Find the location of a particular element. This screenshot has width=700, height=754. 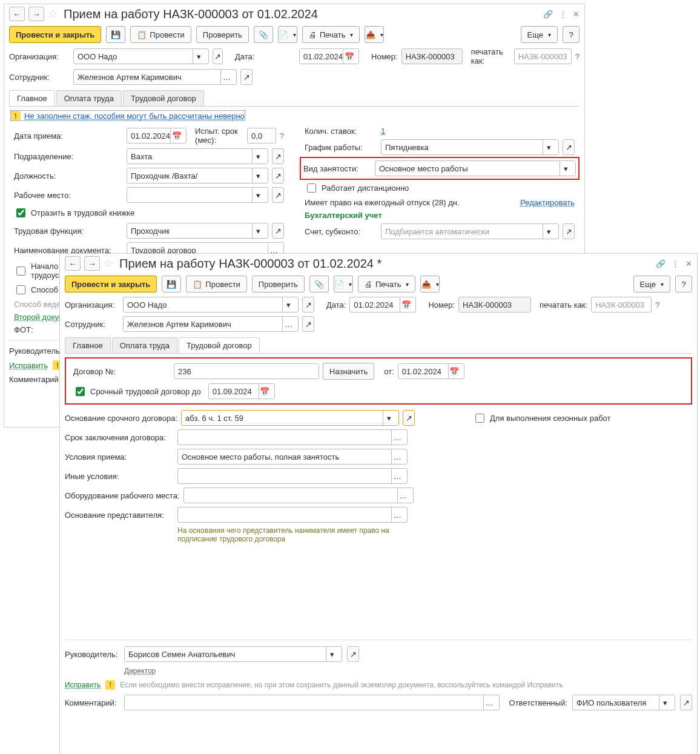

contract-no-input: 236 is located at coordinates (246, 371).